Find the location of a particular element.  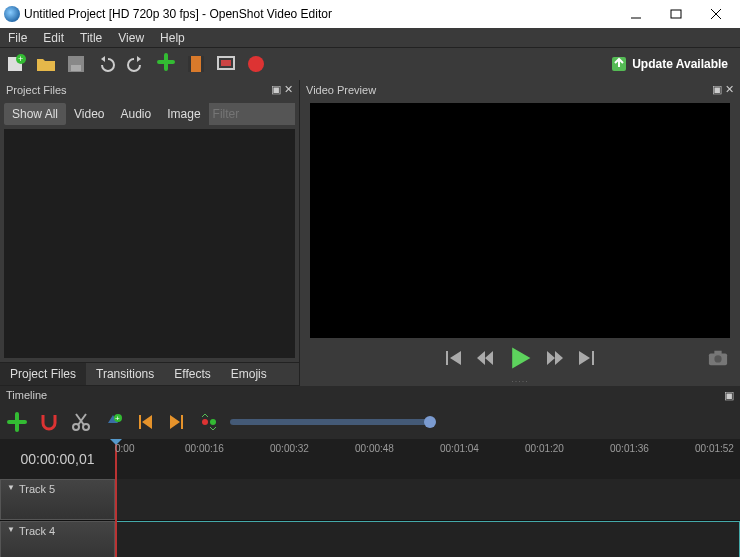

zoom-slider is located at coordinates (330, 422).